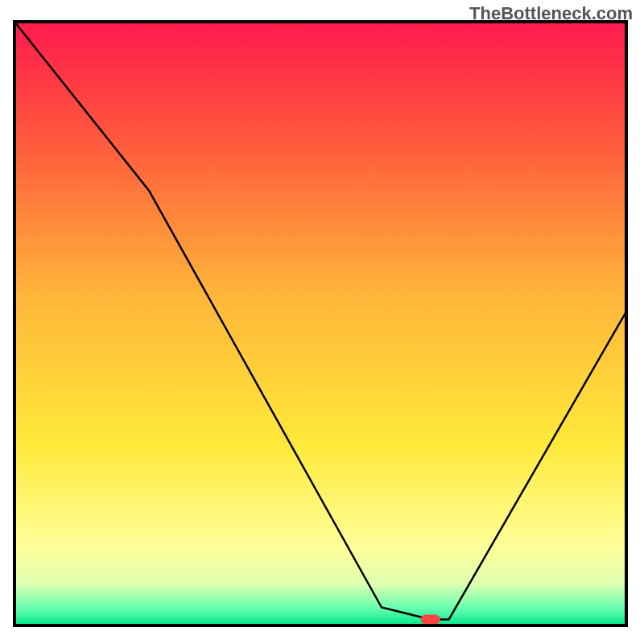  I want to click on optimal-marker, so click(431, 620).